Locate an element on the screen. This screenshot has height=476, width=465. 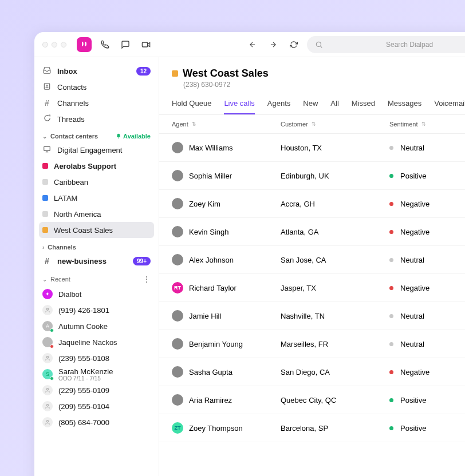
sidebar-item-digital-engagement: Digital Engagement is located at coordinates (96, 150).